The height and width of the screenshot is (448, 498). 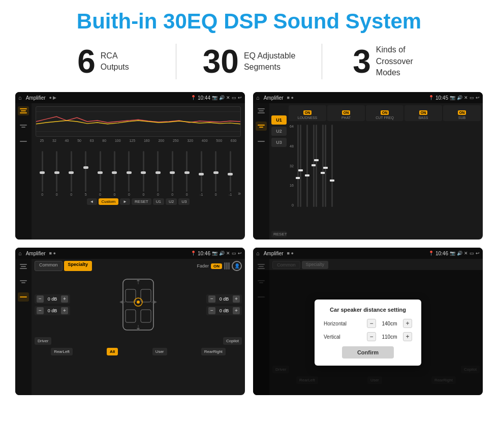 I want to click on reset-btn: RESET, so click(x=279, y=234).